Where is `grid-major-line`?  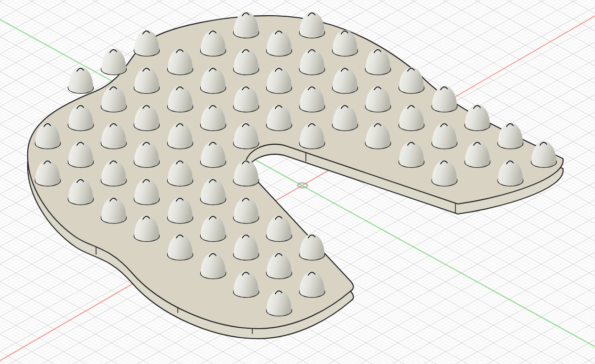 grid-major-line is located at coordinates (297, 7).